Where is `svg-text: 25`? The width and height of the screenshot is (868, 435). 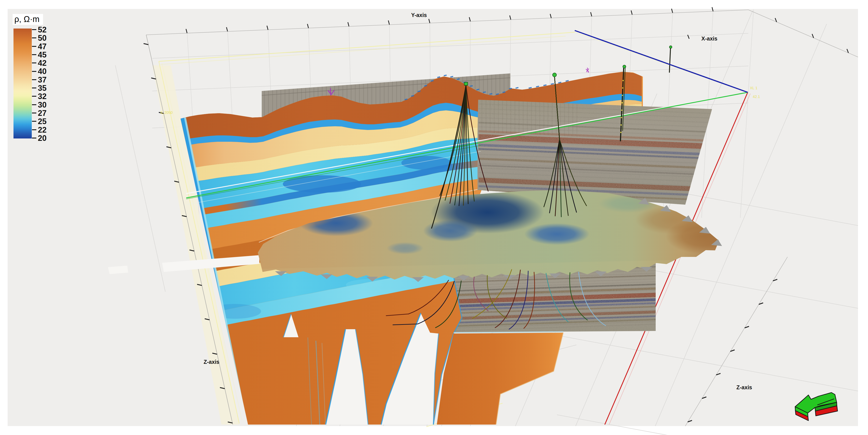
svg-text: 25 is located at coordinates (42, 121).